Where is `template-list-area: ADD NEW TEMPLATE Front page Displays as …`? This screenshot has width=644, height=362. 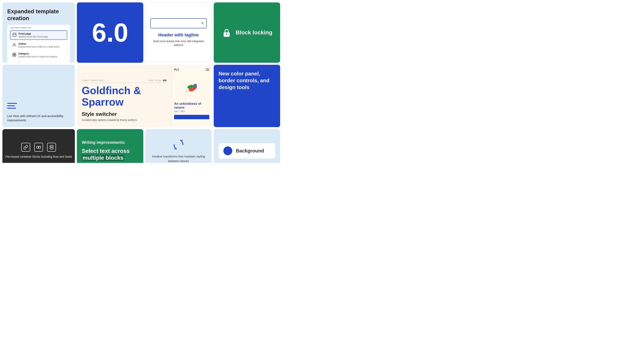
template-list-area: ADD NEW TEMPLATE Front page Displays as … is located at coordinates (38, 44).